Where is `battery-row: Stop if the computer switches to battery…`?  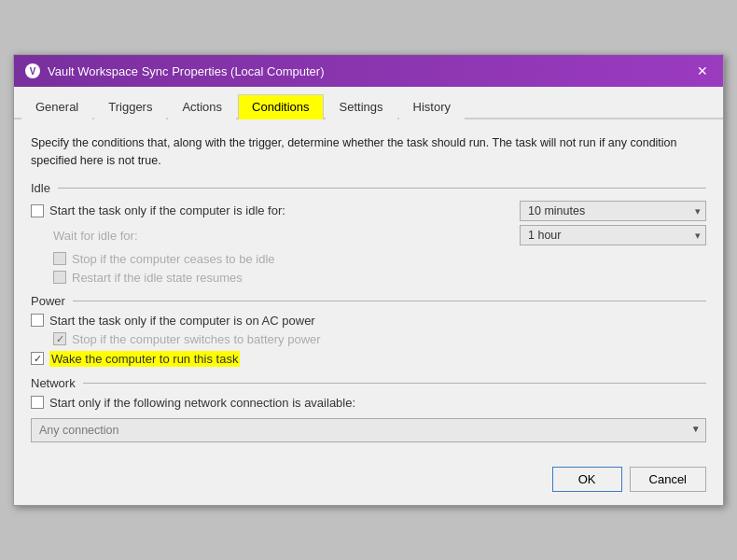
battery-row: Stop if the computer switches to battery… is located at coordinates (368, 340).